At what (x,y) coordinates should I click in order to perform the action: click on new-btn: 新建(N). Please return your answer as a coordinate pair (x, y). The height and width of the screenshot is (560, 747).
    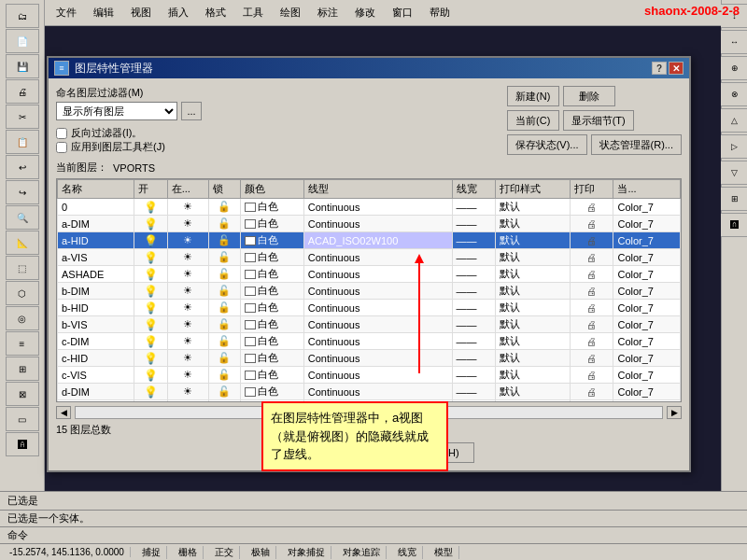
    Looking at the image, I should click on (533, 96).